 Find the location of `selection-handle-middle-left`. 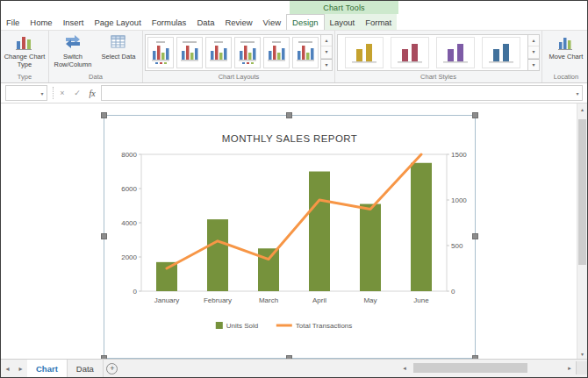

selection-handle-middle-left is located at coordinates (104, 237).